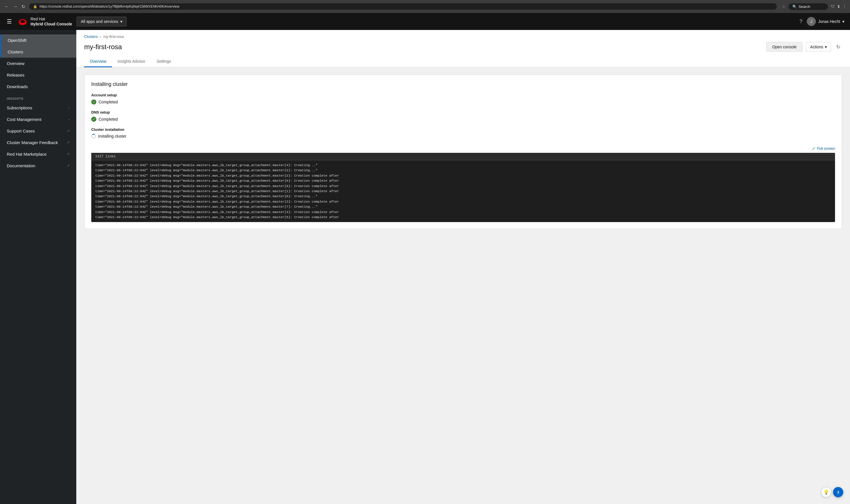  What do you see at coordinates (164, 62) in the screenshot?
I see `tab-settings: Settings` at bounding box center [164, 62].